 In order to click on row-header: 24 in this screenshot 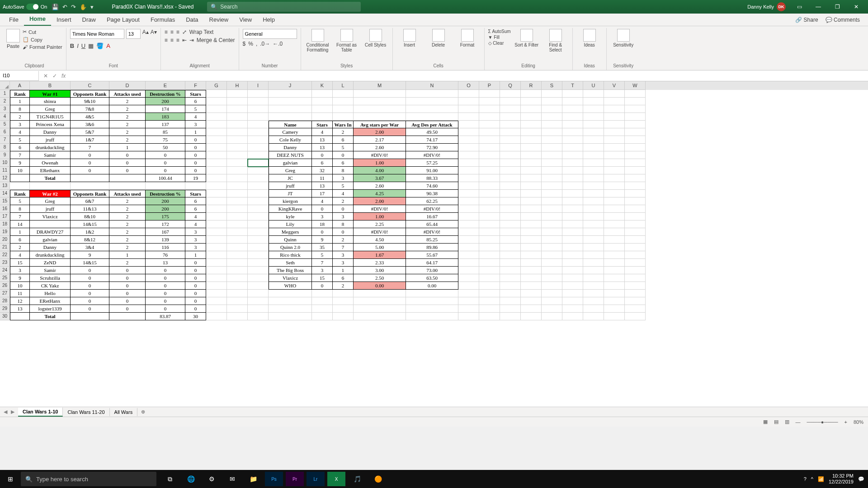, I will do `click(5, 270)`.